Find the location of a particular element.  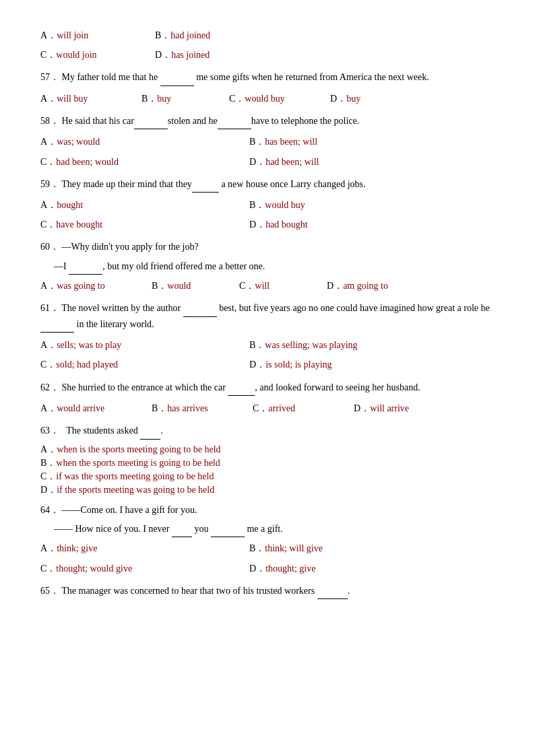

options-row-64b: C．thought; would give D．thought; give is located at coordinates (268, 568).